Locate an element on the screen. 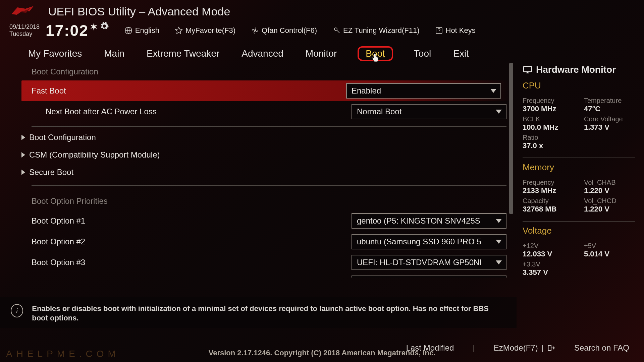 Image resolution: width=644 pixels, height=362 pixels. sub-boot-configuration: Boot Configuration is located at coordinates (269, 137).